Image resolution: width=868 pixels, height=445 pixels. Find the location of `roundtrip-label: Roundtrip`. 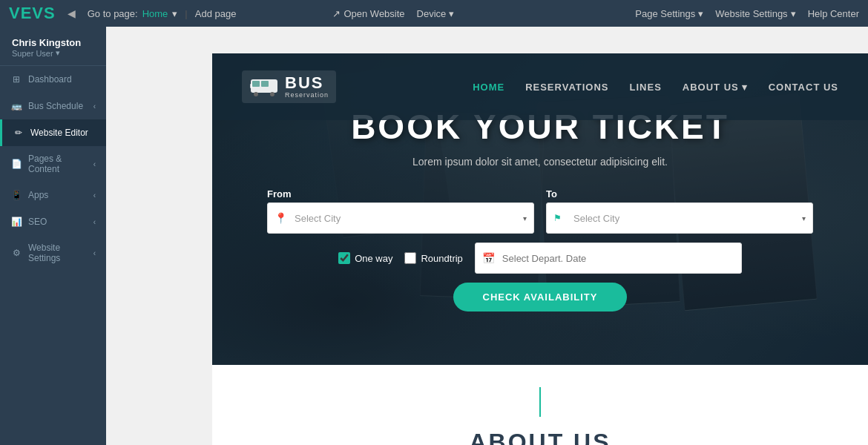

roundtrip-label: Roundtrip is located at coordinates (441, 258).